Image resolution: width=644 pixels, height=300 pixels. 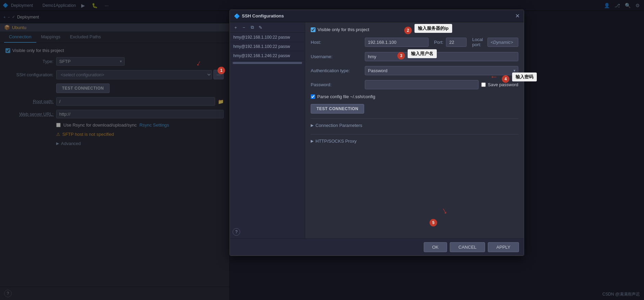 I want to click on ssh-list-scrollbar, so click(x=267, y=63).